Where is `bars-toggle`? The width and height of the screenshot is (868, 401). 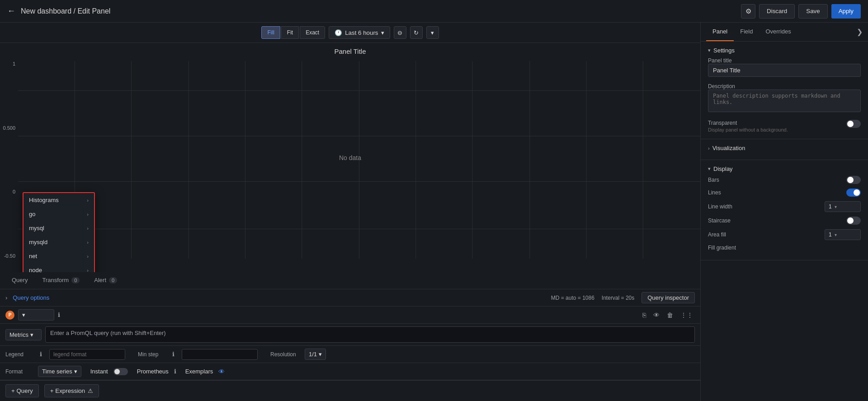 bars-toggle is located at coordinates (854, 180).